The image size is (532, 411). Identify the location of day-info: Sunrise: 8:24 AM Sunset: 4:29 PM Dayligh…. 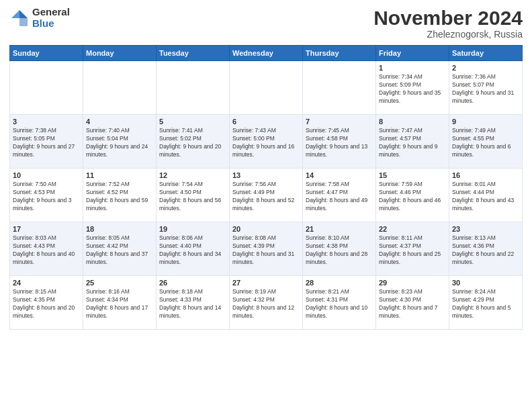
(486, 304).